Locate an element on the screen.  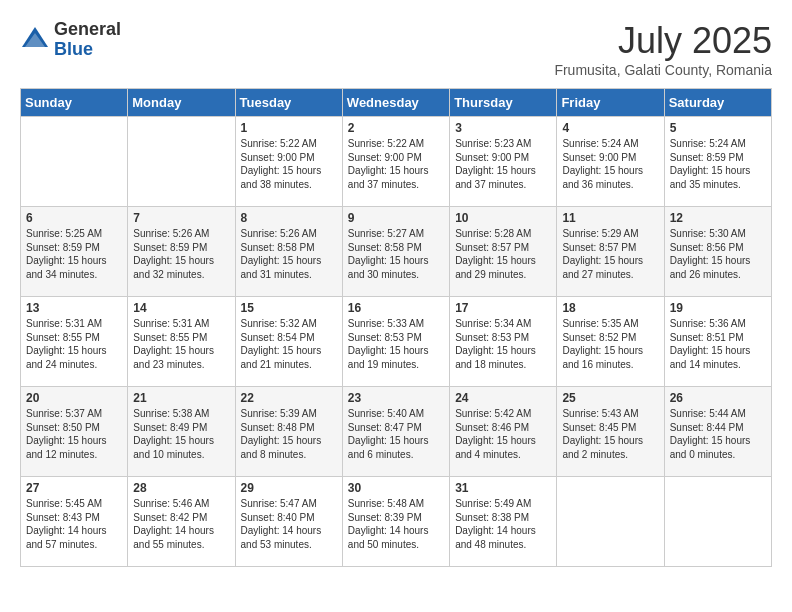
day-info: Sunrise: 5:28 AM Sunset: 8:57 PM Dayligh… is located at coordinates (503, 254).